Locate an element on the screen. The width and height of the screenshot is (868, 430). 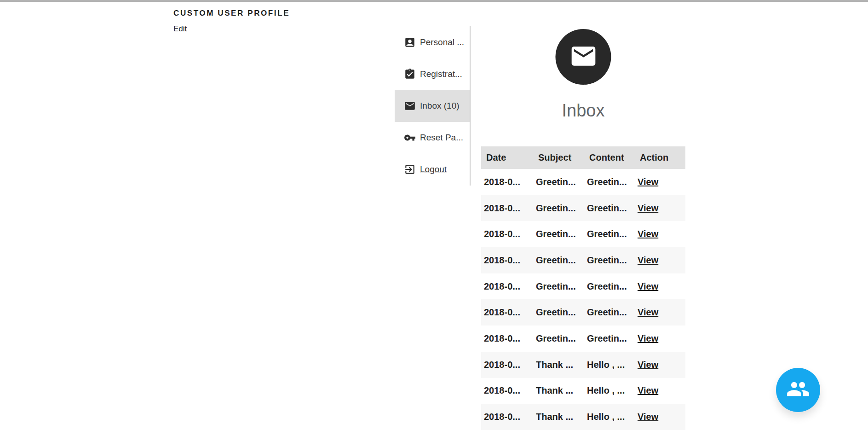
key-icon is located at coordinates (410, 138).